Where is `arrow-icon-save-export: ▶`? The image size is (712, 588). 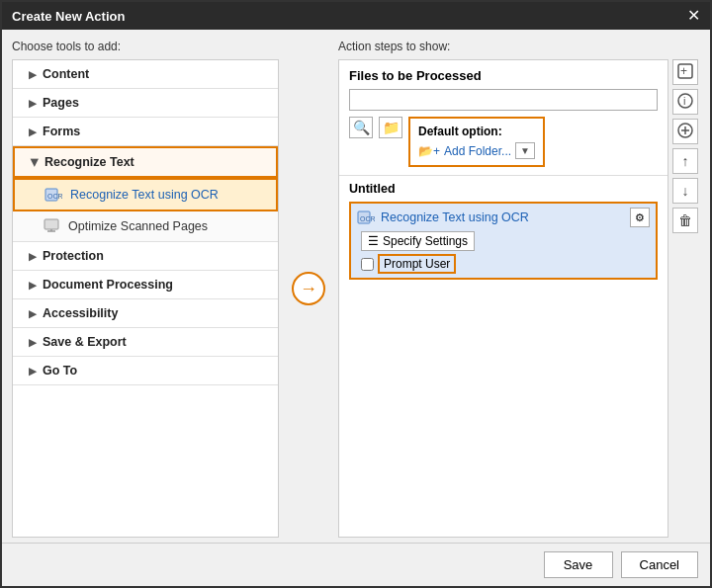 arrow-icon-save-export: ▶ is located at coordinates (33, 342).